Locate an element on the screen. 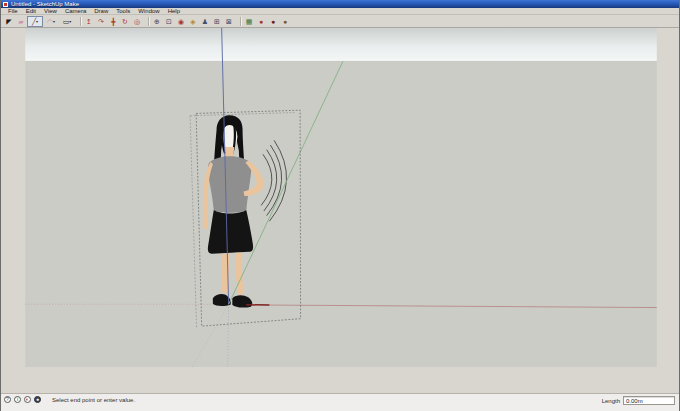 The image size is (680, 411). zoom-extents-icon: ⊠ is located at coordinates (229, 22).